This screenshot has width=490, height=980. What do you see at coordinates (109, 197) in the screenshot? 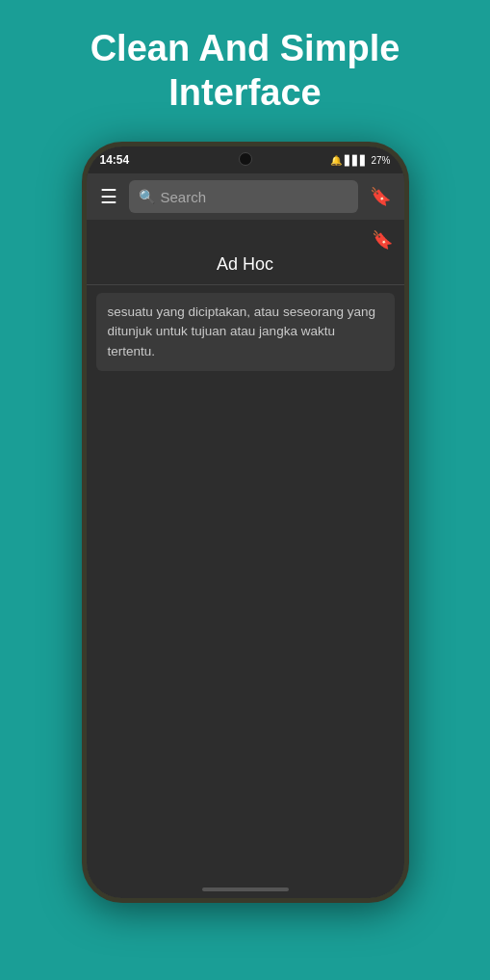
I see `menu-icon: ☰` at bounding box center [109, 197].